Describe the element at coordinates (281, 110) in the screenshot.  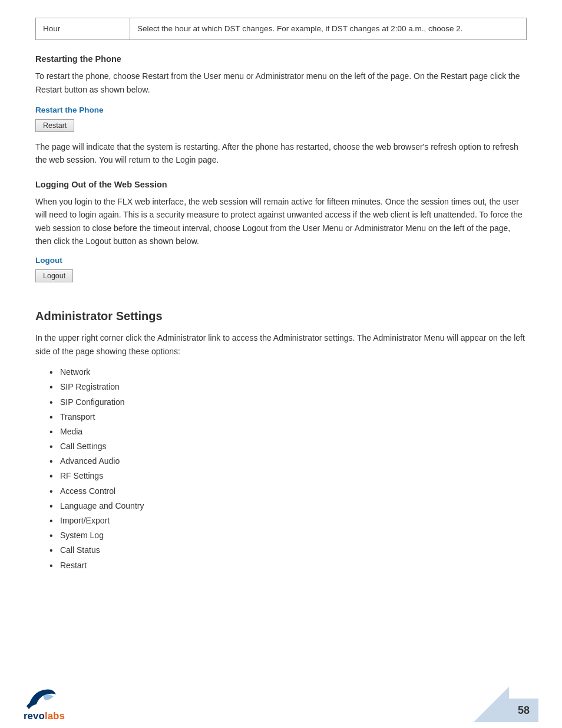
I see `restart-link-heading: Restart the Phone` at that location.